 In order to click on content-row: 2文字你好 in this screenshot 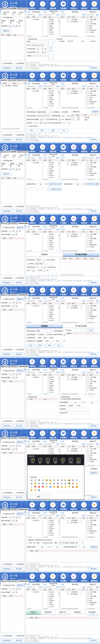, I will do `click(86, 120)`.